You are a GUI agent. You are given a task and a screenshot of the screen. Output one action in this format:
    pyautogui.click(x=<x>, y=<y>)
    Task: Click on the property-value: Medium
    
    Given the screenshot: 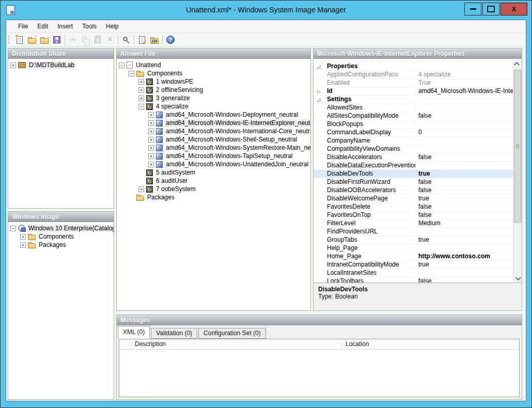 What is the action you would take?
    pyautogui.click(x=464, y=223)
    